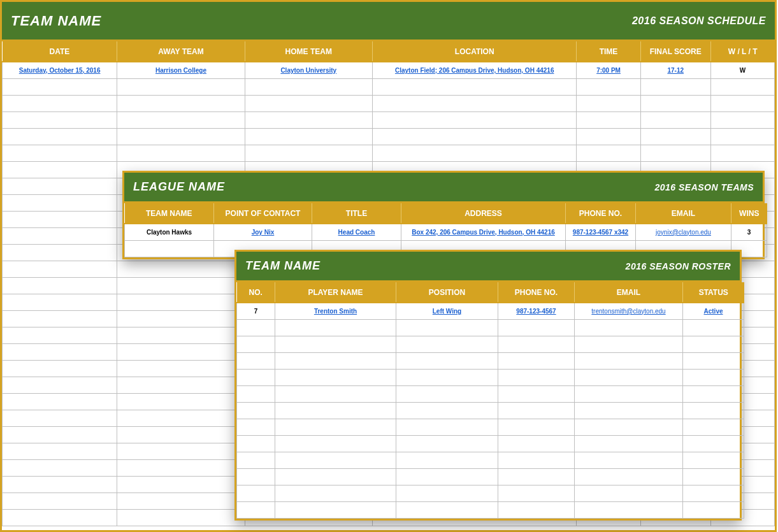  I want to click on table-cell: 987-123-4567 x342, so click(601, 232).